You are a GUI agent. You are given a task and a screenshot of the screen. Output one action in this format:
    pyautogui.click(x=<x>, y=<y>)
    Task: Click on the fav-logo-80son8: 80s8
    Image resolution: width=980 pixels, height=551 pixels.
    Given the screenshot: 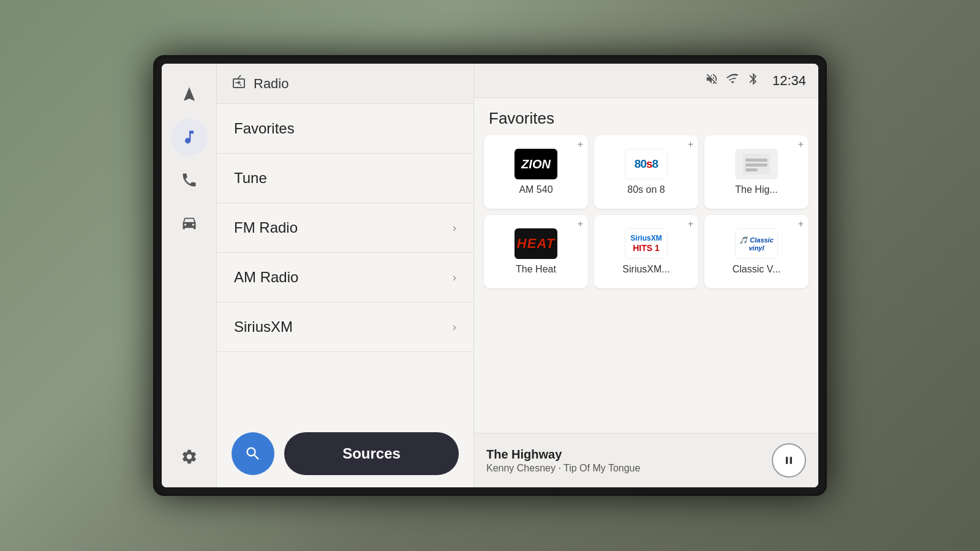 What is the action you would take?
    pyautogui.click(x=646, y=164)
    